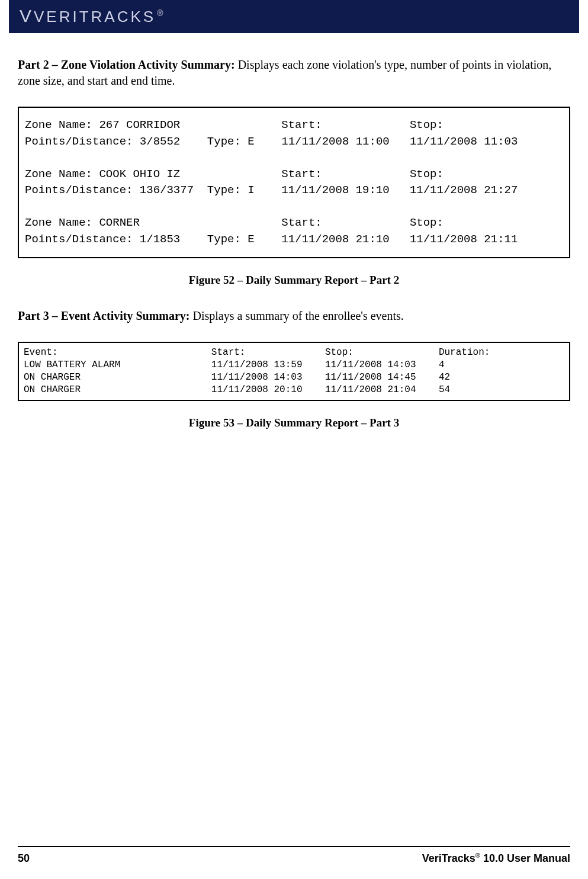  Describe the element at coordinates (104, 316) in the screenshot. I see `part-3-title: Part 3 – Event Activity Summary:` at that location.